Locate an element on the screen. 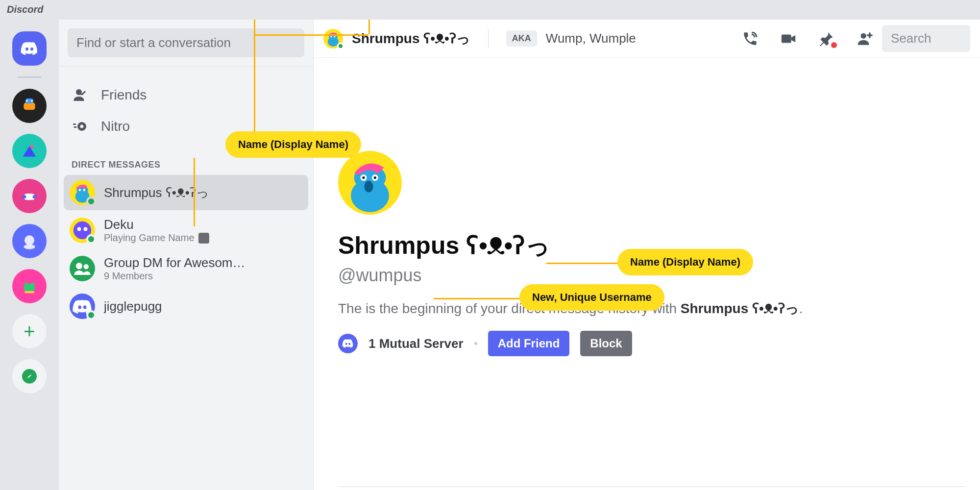  window-title: Discord is located at coordinates (490, 10).